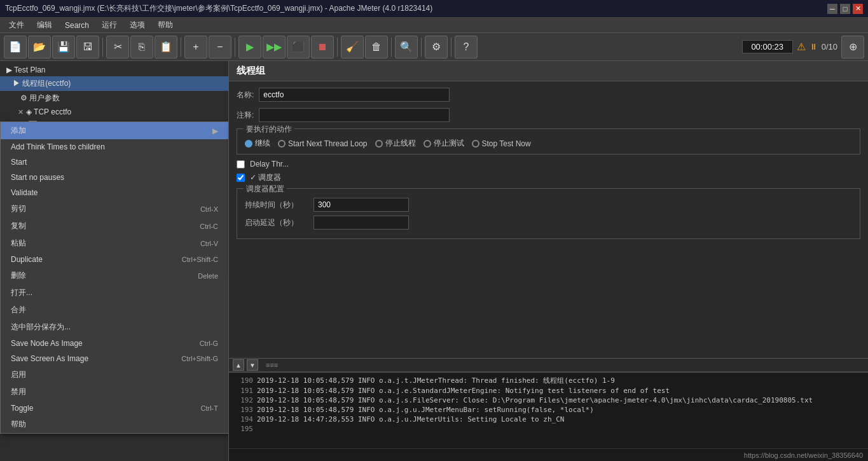 The image size is (868, 461). Describe the element at coordinates (240, 164) in the screenshot. I see `delay-checkbox` at that location.